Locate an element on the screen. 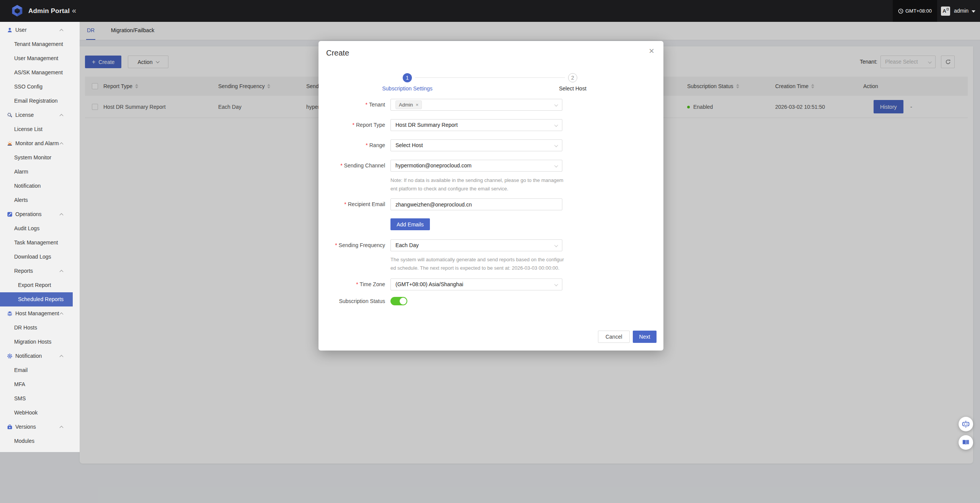 The image size is (980, 503). sidebar-item-alarm: Alarm is located at coordinates (36, 172).